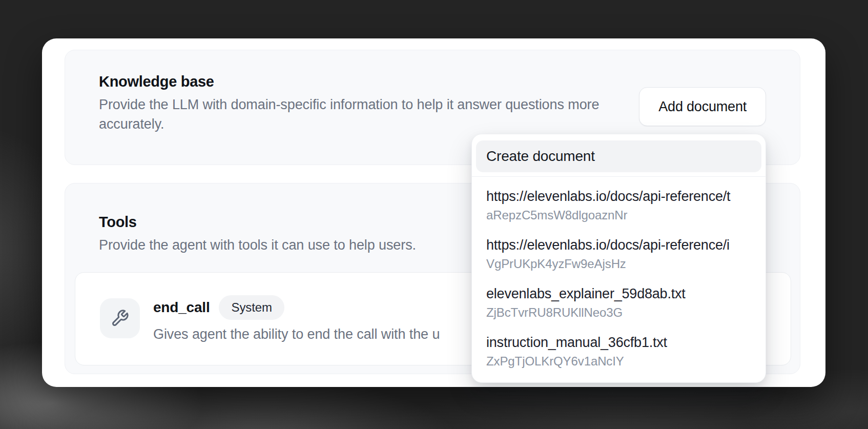  What do you see at coordinates (370, 103) in the screenshot?
I see `knowledge-base-text: Knowledge base Provide the LLM with doma…` at bounding box center [370, 103].